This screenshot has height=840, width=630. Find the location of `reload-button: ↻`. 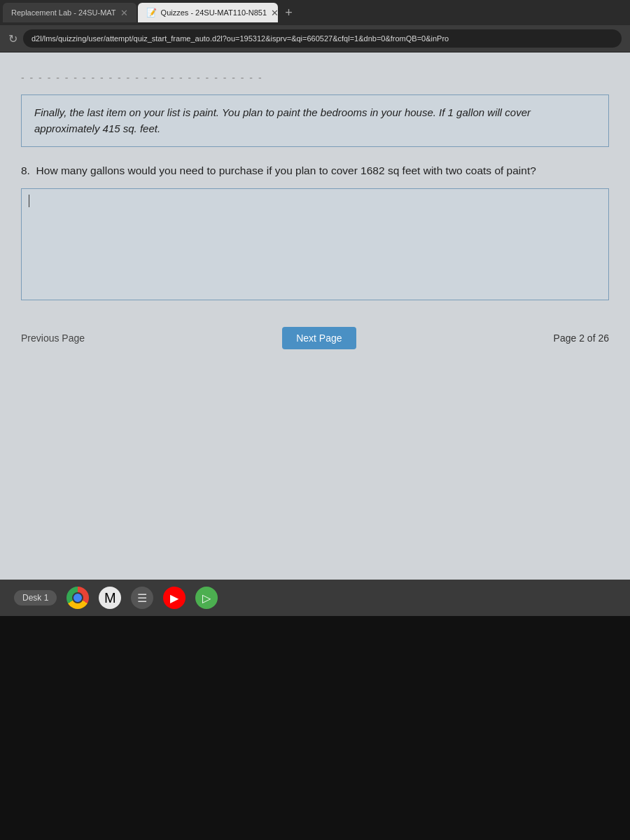

reload-button: ↻ is located at coordinates (13, 39).